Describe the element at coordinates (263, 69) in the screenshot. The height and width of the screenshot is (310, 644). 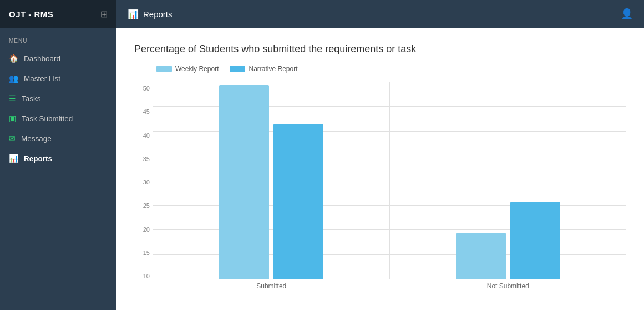
I see `legend-item-narrative: Narrative Report` at that location.